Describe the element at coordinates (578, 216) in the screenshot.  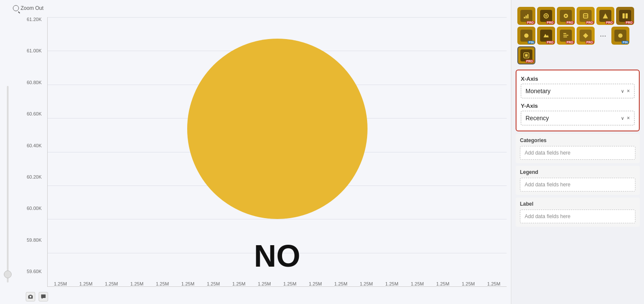
I see `label-drop-zone: Add data fields here` at that location.